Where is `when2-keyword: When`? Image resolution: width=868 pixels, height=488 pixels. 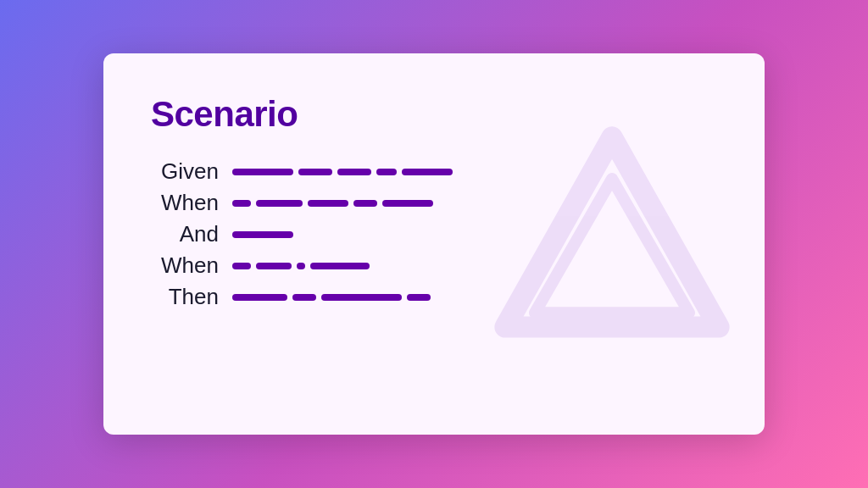
when2-keyword: When is located at coordinates (185, 266).